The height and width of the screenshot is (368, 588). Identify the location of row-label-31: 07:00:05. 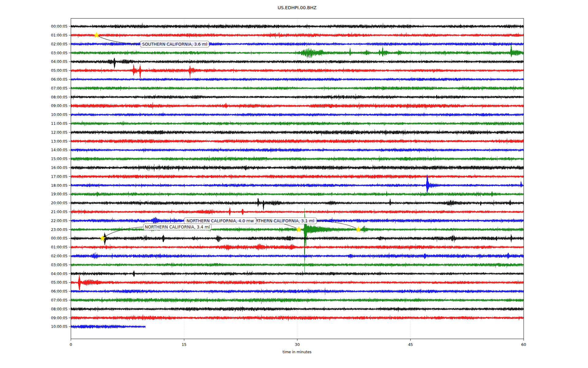
(59, 300).